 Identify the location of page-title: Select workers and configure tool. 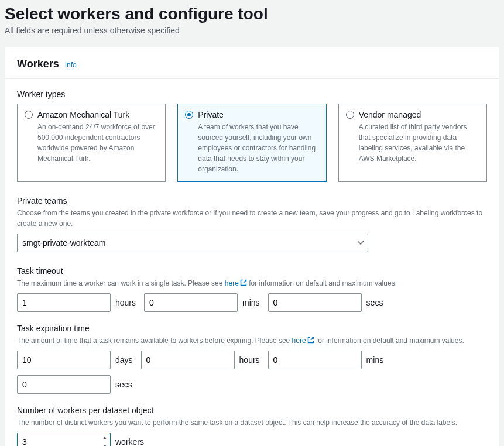
(252, 14).